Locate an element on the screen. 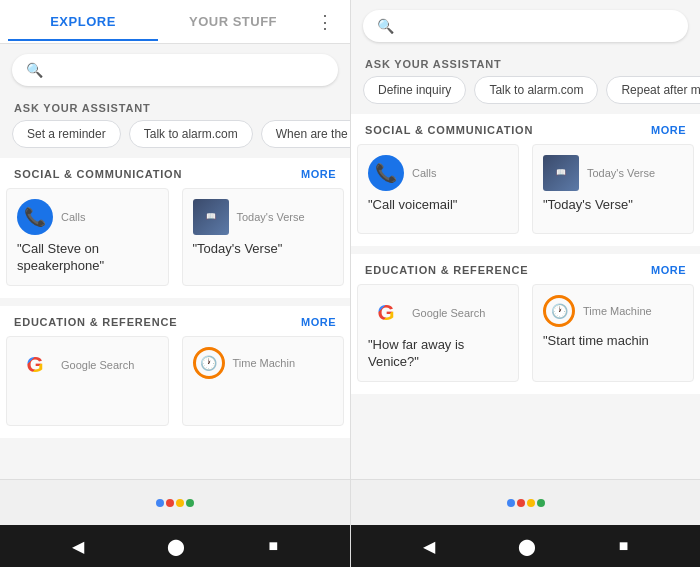 This screenshot has width=700, height=567. calls-text-left: "Call Steve on speakerphone" is located at coordinates (88, 258).